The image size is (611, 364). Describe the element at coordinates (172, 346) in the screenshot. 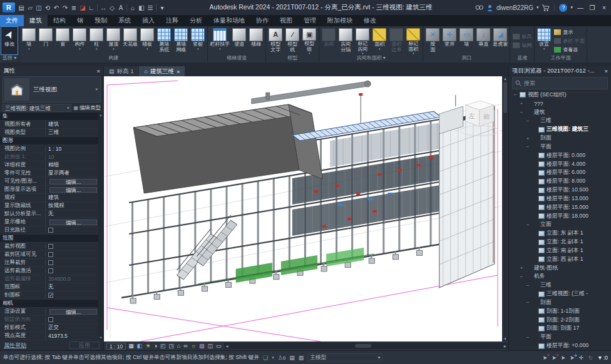

I see `show-crop-icon: ◳` at that location.